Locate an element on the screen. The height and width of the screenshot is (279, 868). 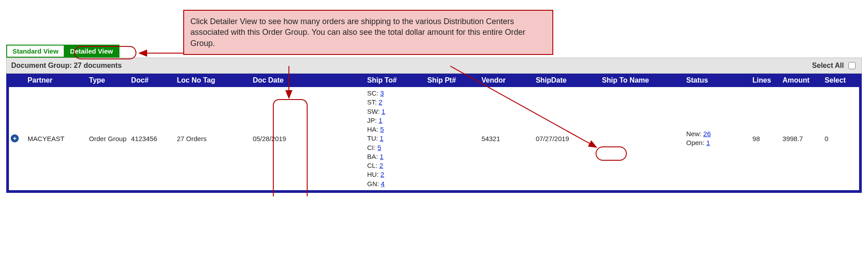
shipto-item: CI: 5 is located at coordinates (395, 148).